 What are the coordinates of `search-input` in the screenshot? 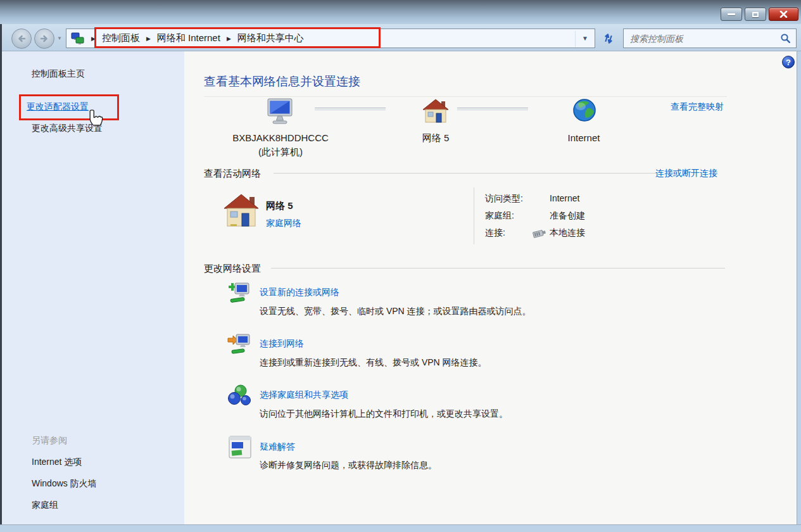 It's located at (700, 38).